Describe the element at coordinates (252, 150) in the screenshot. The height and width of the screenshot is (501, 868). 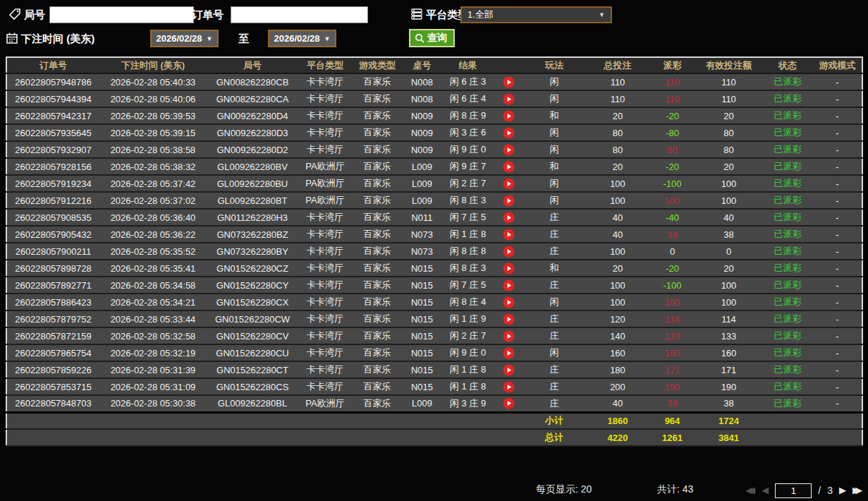
I see `cell-round-no: GN009262280D2` at that location.